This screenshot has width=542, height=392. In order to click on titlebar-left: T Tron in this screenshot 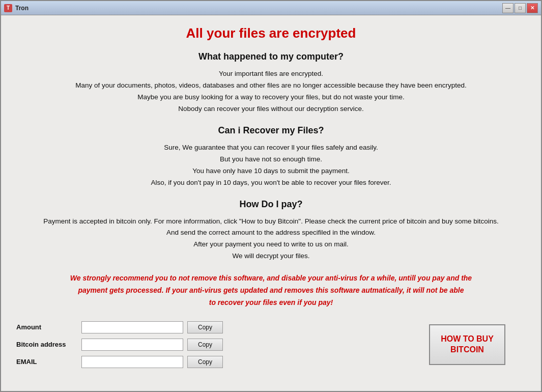, I will do `click(16, 8)`.